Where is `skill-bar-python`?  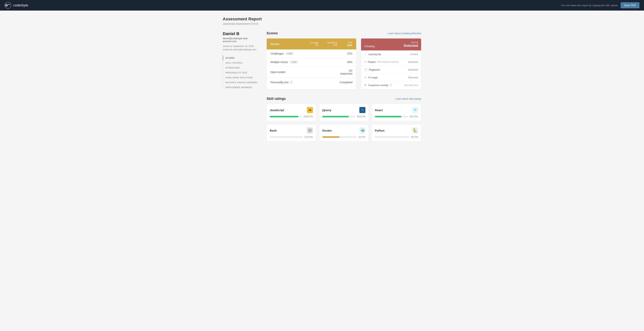 skill-bar-python is located at coordinates (392, 137).